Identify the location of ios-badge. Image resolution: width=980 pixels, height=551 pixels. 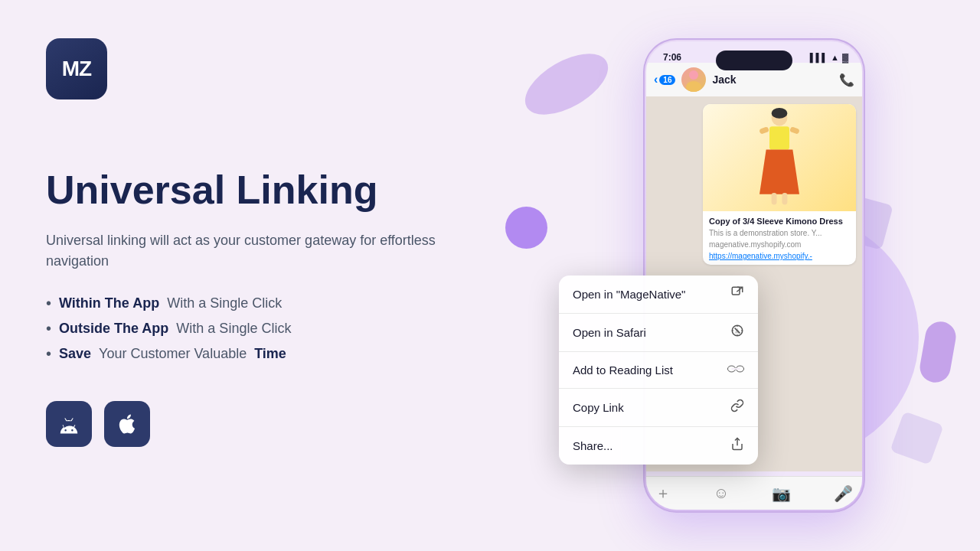
(127, 424).